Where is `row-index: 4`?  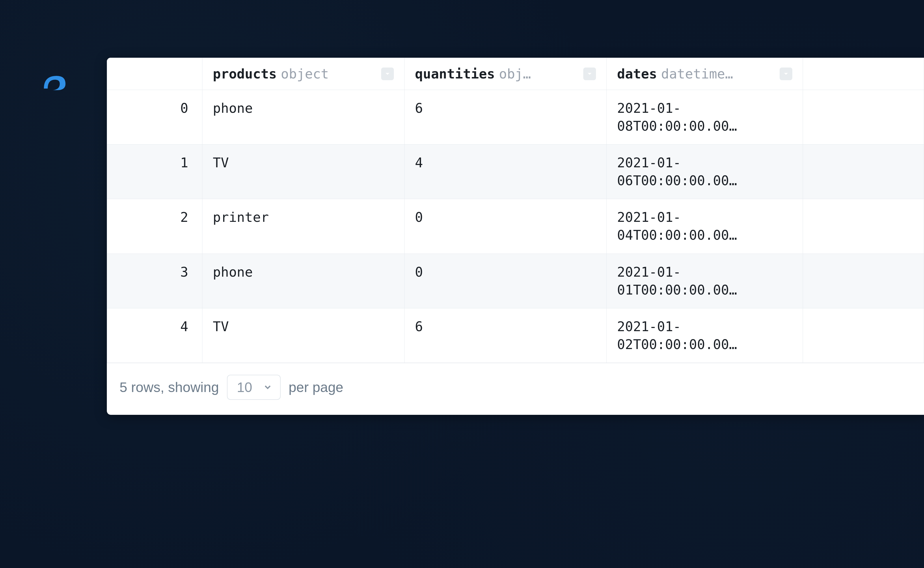 row-index: 4 is located at coordinates (155, 335).